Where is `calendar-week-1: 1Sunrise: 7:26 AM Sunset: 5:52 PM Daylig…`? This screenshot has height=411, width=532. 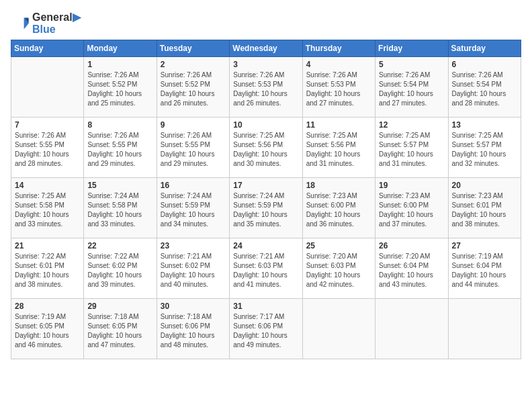
calendar-week-1: 1Sunrise: 7:26 AM Sunset: 5:52 PM Daylig… is located at coordinates (266, 87).